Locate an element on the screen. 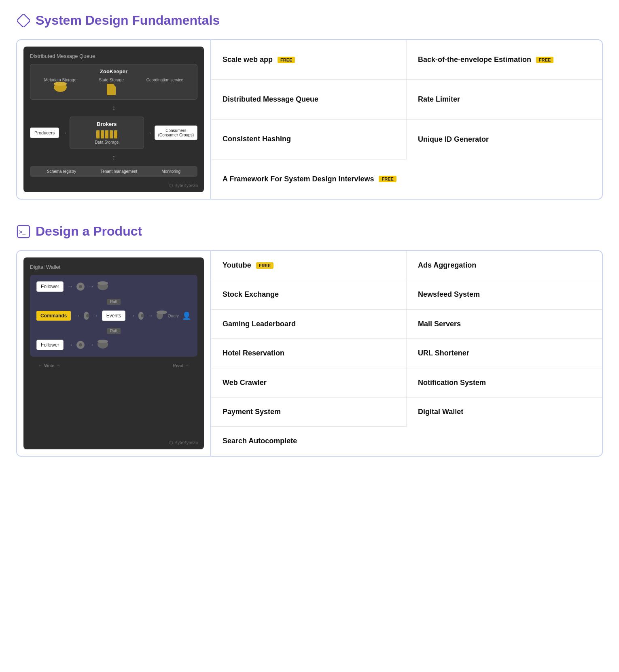 Image resolution: width=619 pixels, height=672 pixels. grid-item-digital-wallet: Digital Wallet is located at coordinates (504, 412).